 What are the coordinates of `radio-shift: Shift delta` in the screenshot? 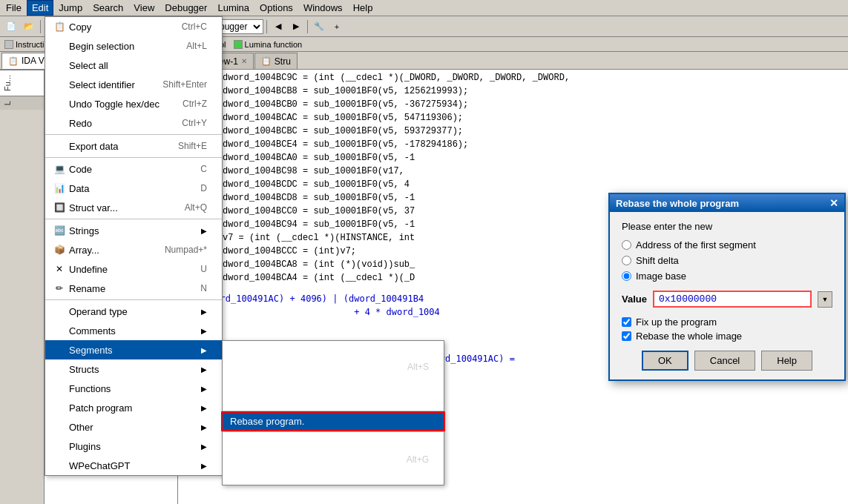 It's located at (727, 261).